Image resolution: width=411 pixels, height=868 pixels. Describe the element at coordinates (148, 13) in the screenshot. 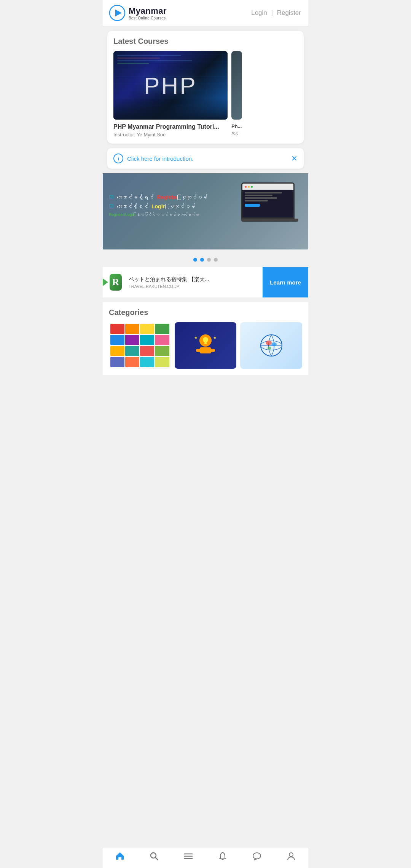

I see `logo-text-area: Myanmar Best Online Courses` at that location.